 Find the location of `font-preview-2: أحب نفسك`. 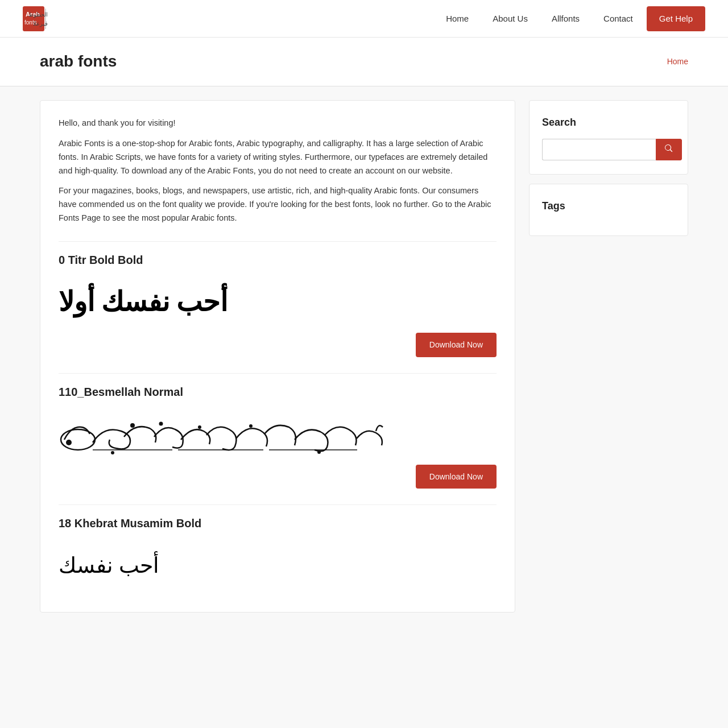

font-preview-2: أحب نفسك is located at coordinates (278, 565).